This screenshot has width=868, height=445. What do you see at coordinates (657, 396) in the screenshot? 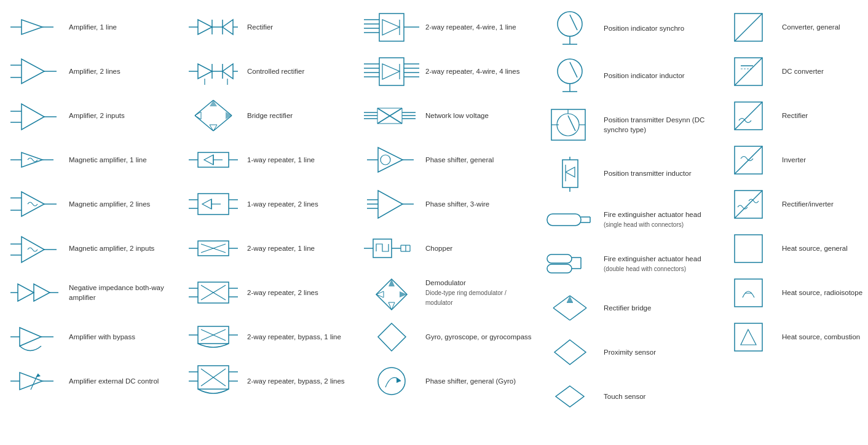
I see `touchsens-label: Touch sensor` at bounding box center [657, 396].